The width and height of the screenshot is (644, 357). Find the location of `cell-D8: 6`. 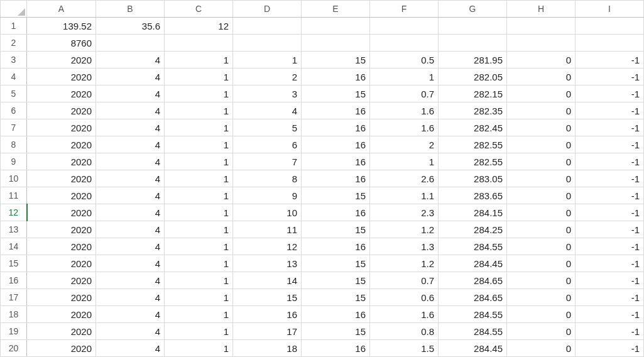

cell-D8: 6 is located at coordinates (268, 145).